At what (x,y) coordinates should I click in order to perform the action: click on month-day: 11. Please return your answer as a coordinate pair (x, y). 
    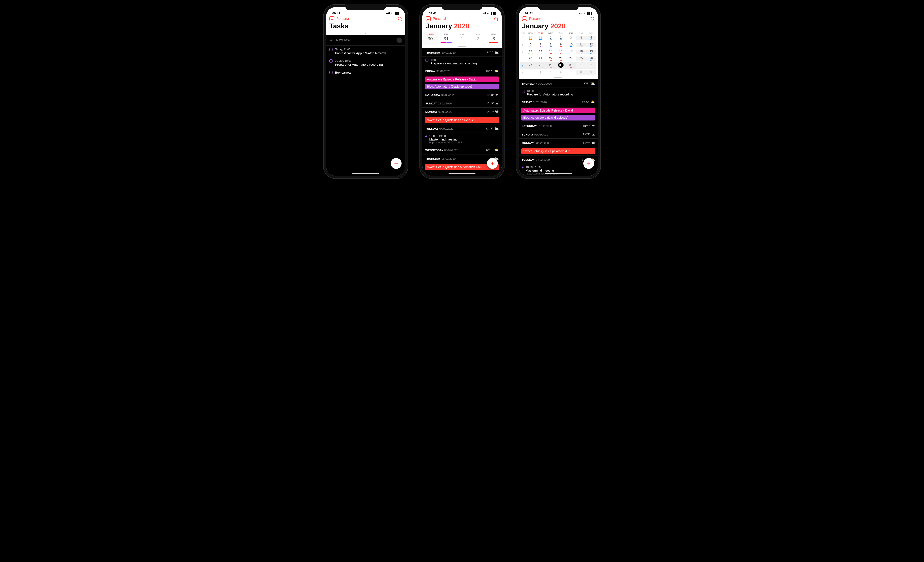
    Looking at the image, I should click on (581, 45).